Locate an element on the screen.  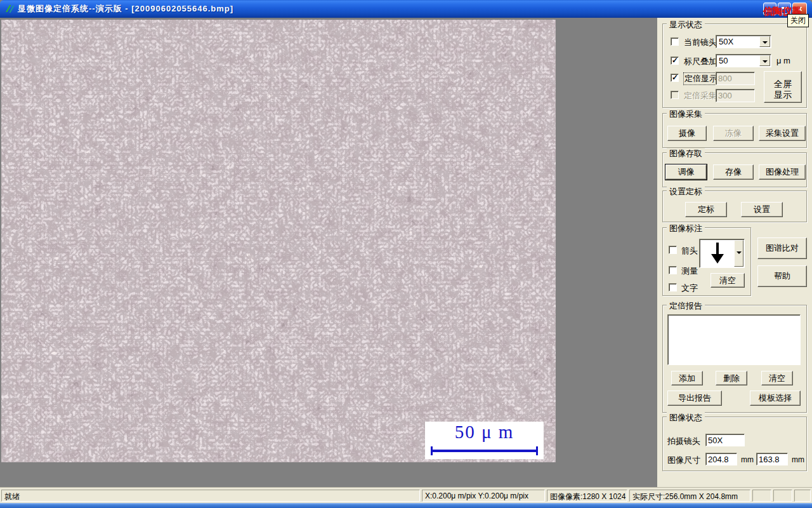
save-image-button: 存像 is located at coordinates (733, 172).